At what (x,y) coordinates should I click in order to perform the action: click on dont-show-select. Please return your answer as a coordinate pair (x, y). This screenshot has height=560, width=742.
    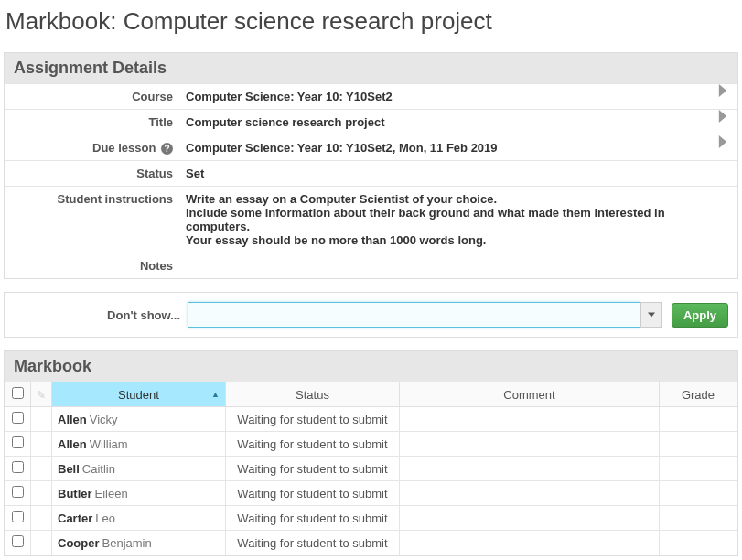
    Looking at the image, I should click on (414, 315).